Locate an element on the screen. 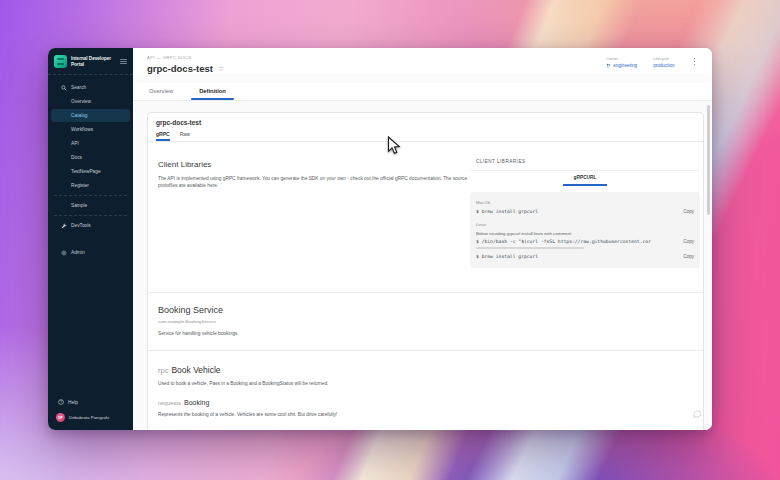 The height and width of the screenshot is (480, 780). lifecycle-label: Lifecycle is located at coordinates (664, 58).